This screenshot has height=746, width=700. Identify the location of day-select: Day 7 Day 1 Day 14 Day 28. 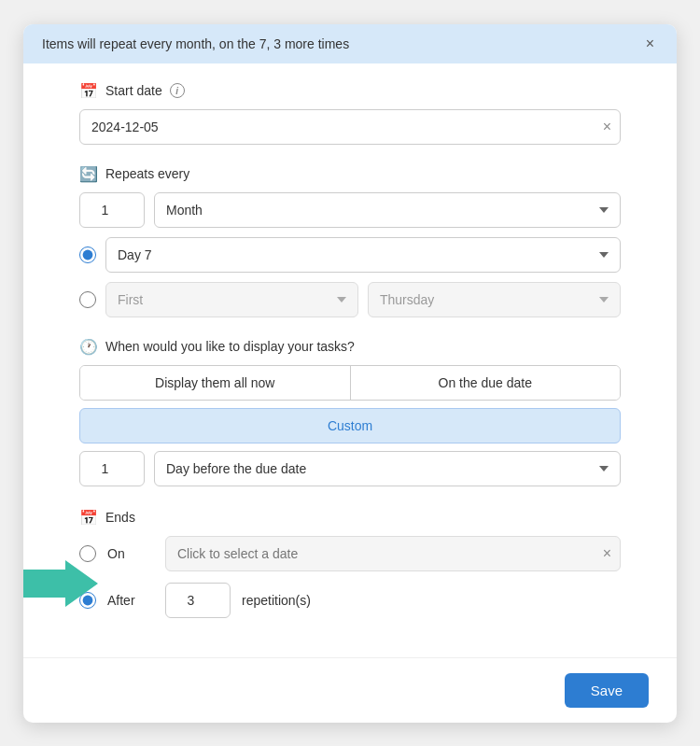
(363, 255).